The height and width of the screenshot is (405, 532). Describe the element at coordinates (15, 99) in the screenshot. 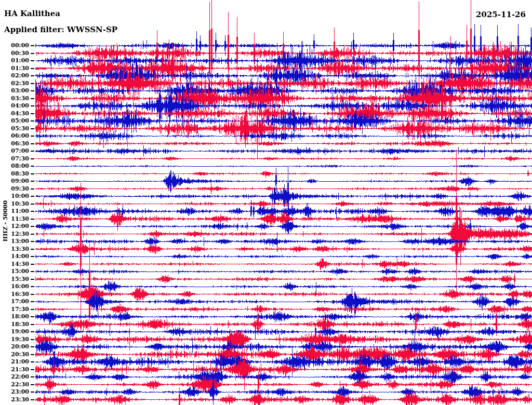

I see `time-label: 03:30` at that location.